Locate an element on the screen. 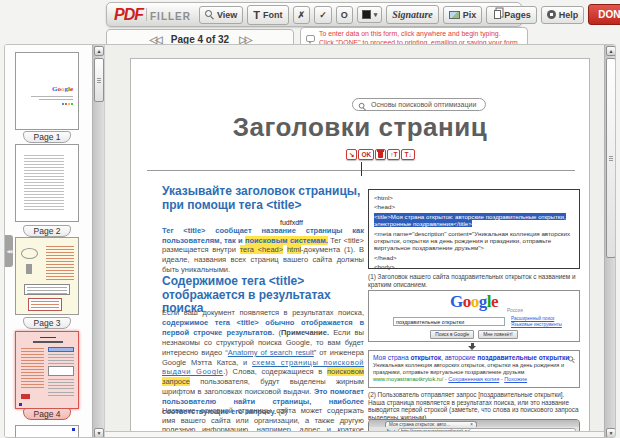 The width and height of the screenshot is (620, 438). page-2-label: Page 2 is located at coordinates (47, 231).